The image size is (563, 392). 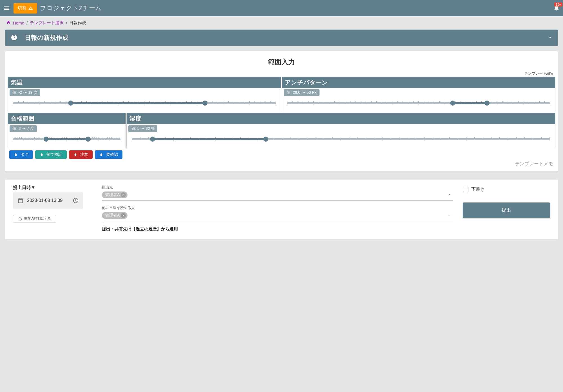 What do you see at coordinates (109, 155) in the screenshot?
I see `tag-button-check: 要確認` at bounding box center [109, 155].